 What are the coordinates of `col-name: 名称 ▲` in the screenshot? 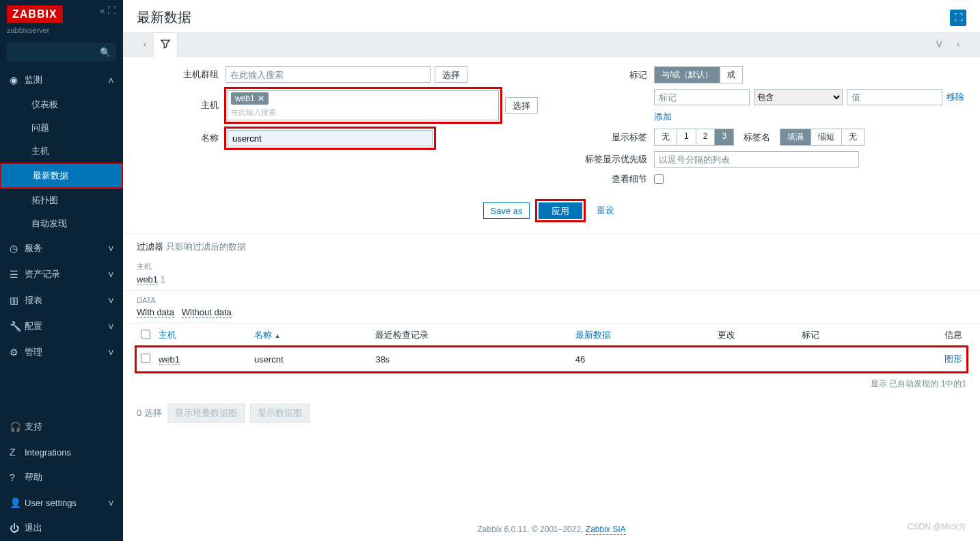 It's located at (310, 335).